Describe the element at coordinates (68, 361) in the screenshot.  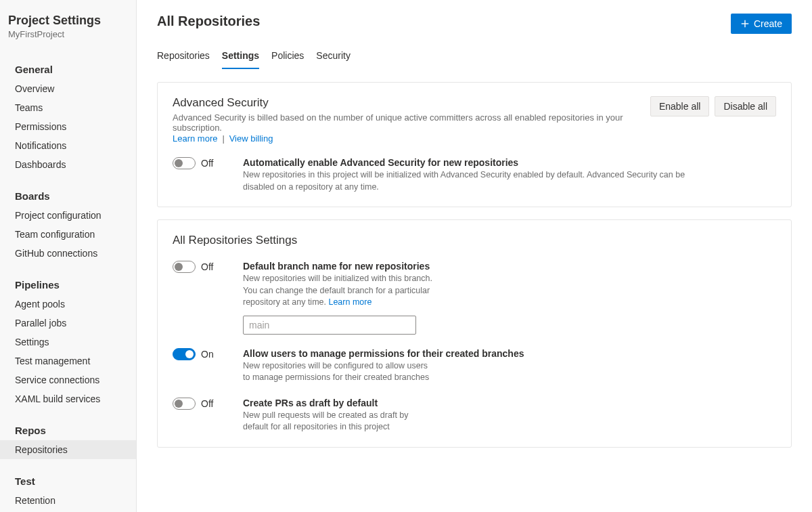
I see `sidebar-item-test-management: Test management` at that location.